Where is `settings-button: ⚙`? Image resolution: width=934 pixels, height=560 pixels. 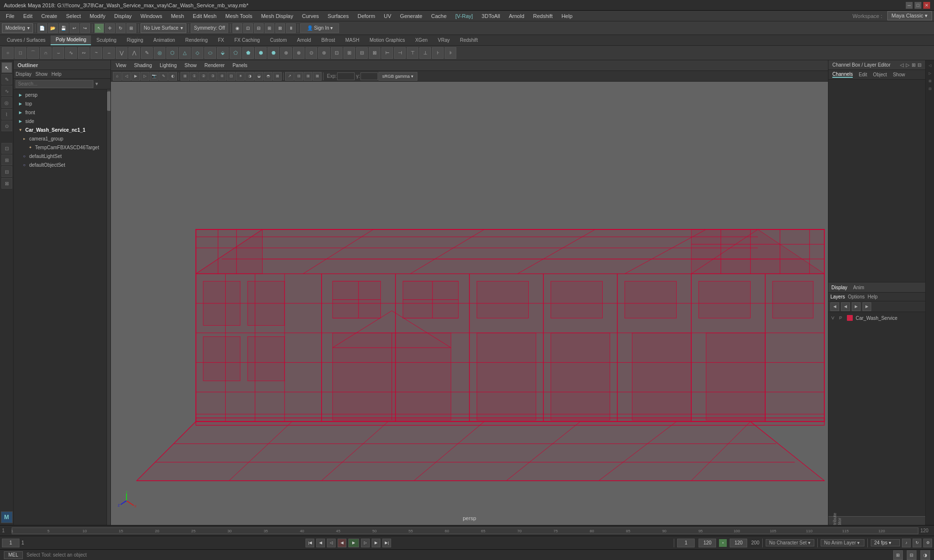 settings-button: ⚙ is located at coordinates (928, 543).